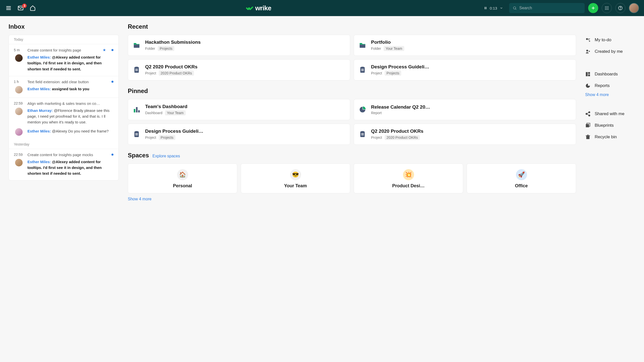  Describe the element at coordinates (64, 87) in the screenshot. I see `inbox-item: 1 hText field extension: add clear butto…` at that location.